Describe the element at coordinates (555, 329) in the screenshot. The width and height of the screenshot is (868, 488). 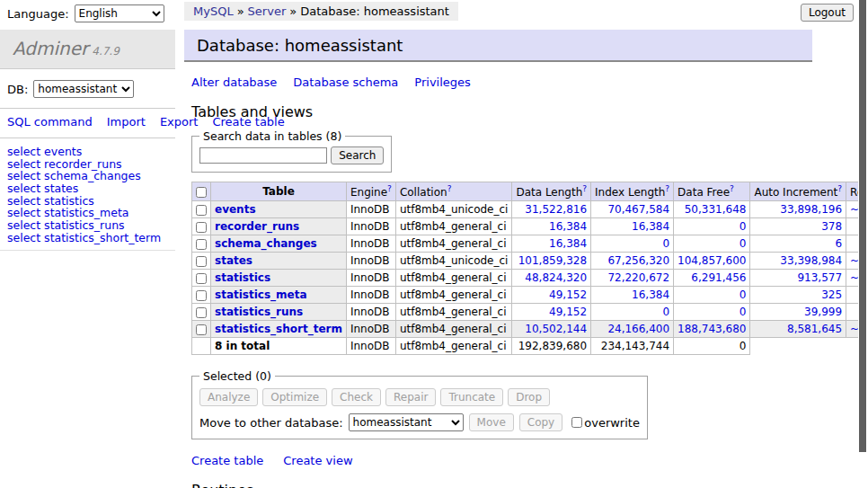
I see `data_length-link: 10,502,144` at that location.